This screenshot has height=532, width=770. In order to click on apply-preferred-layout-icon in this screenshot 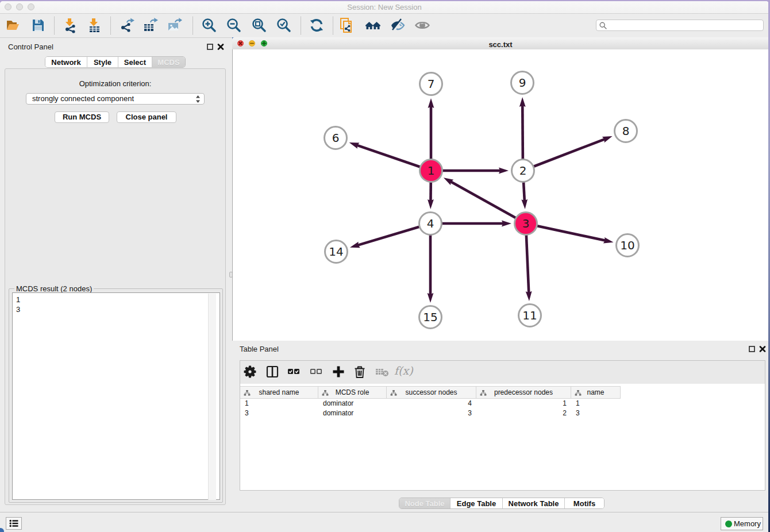, I will do `click(317, 25)`.